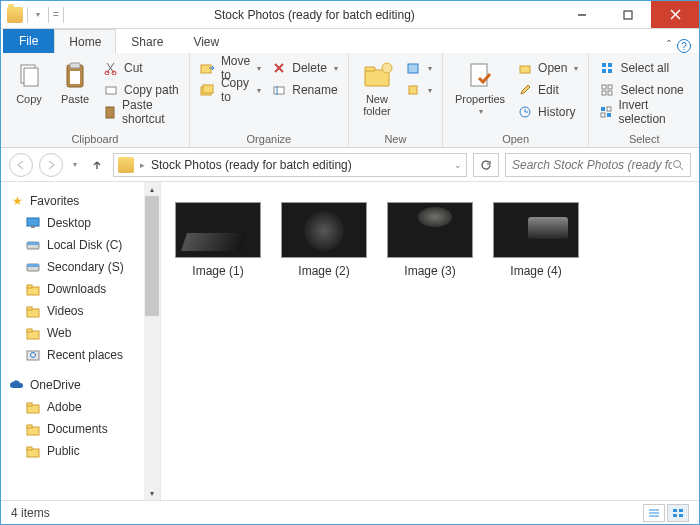 The width and height of the screenshot is (700, 525). What do you see at coordinates (80, 311) in the screenshot?
I see `nav-item: Videos` at bounding box center [80, 311].